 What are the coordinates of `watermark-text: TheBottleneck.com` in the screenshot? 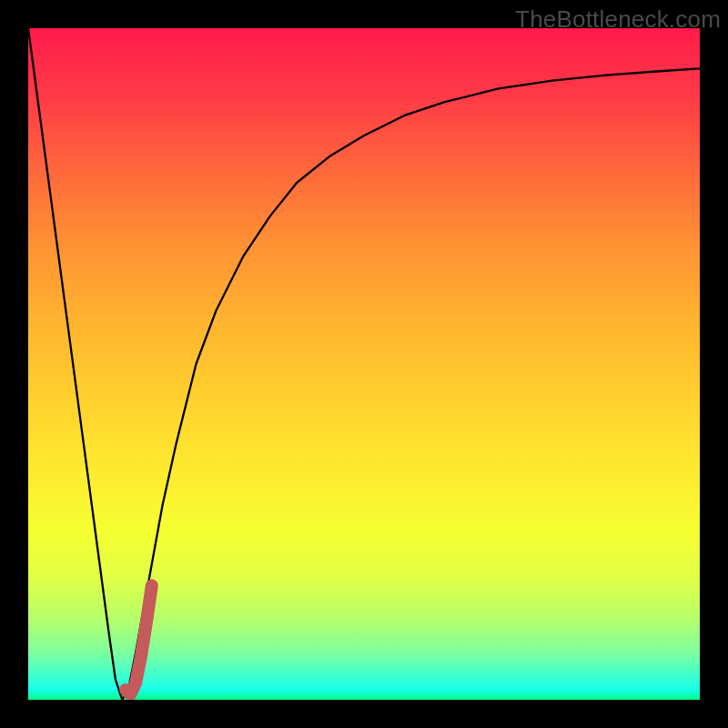 It's located at (618, 20).